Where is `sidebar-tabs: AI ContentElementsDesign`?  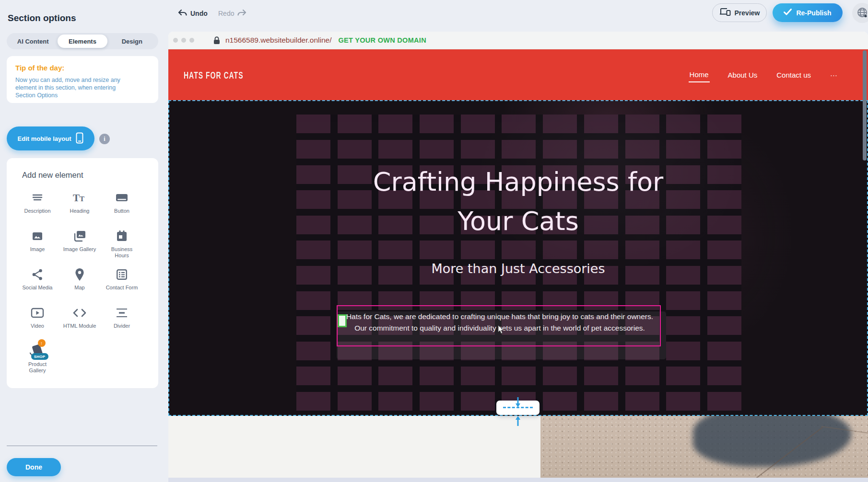
sidebar-tabs: AI ContentElementsDesign is located at coordinates (82, 41).